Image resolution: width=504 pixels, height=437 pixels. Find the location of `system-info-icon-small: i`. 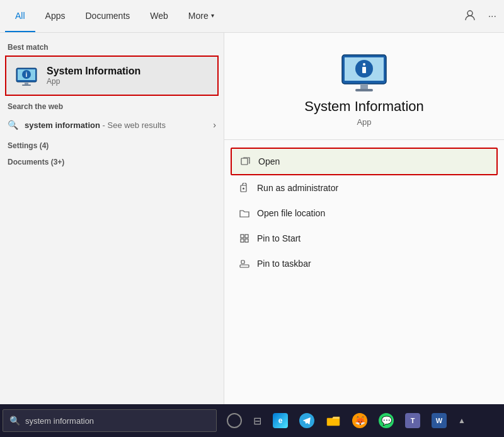

system-info-icon-small: i is located at coordinates (26, 76).